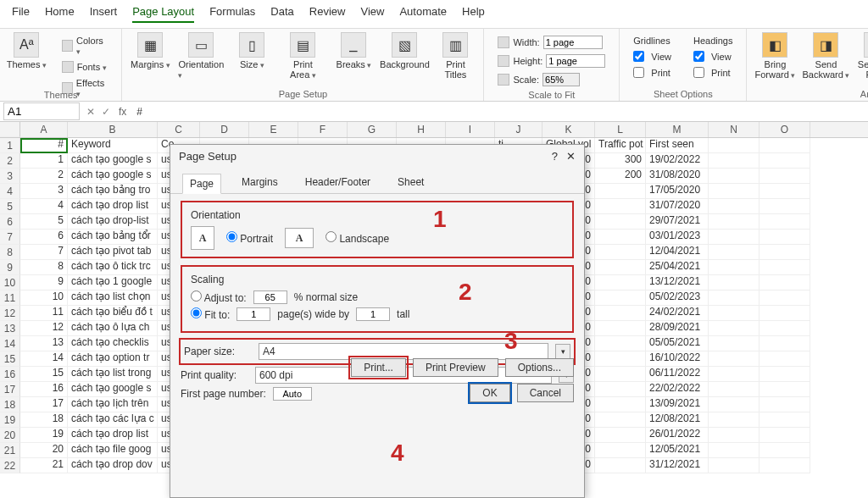 The width and height of the screenshot is (868, 498). What do you see at coordinates (455, 56) in the screenshot?
I see `printtitles-button: ▥Print Titles` at bounding box center [455, 56].